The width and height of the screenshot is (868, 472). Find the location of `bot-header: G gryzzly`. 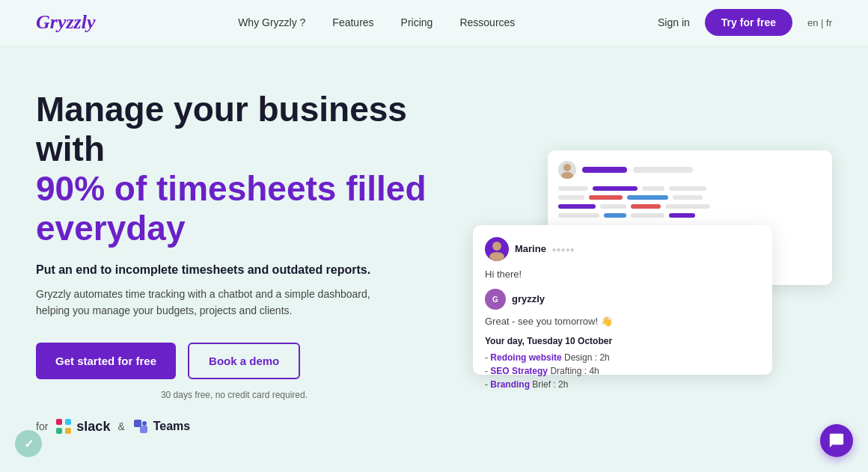

bot-header: G gryzzly is located at coordinates (623, 299).